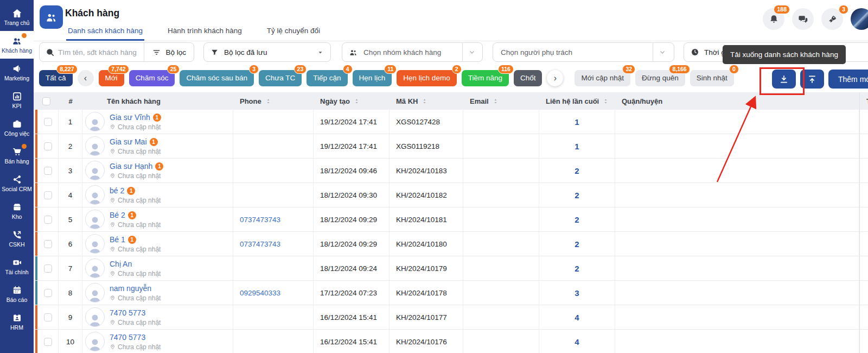  Describe the element at coordinates (864, 268) in the screenshot. I see `partial-cell` at that location.